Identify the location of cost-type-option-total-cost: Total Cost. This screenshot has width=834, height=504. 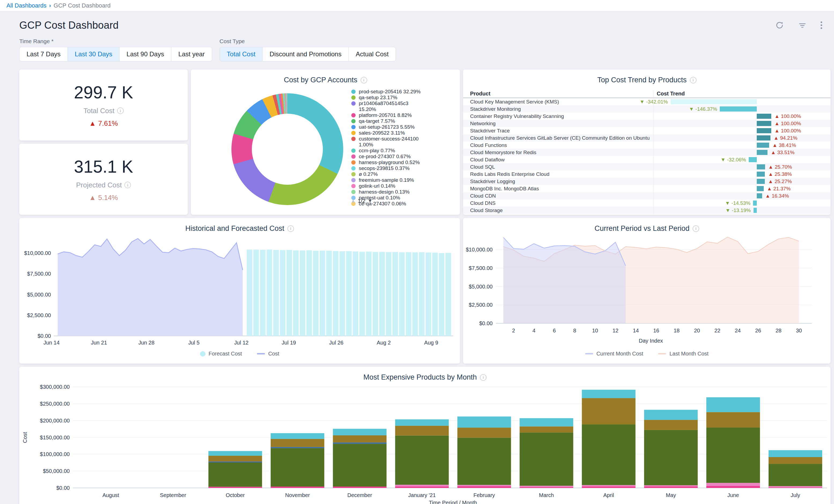
(241, 54).